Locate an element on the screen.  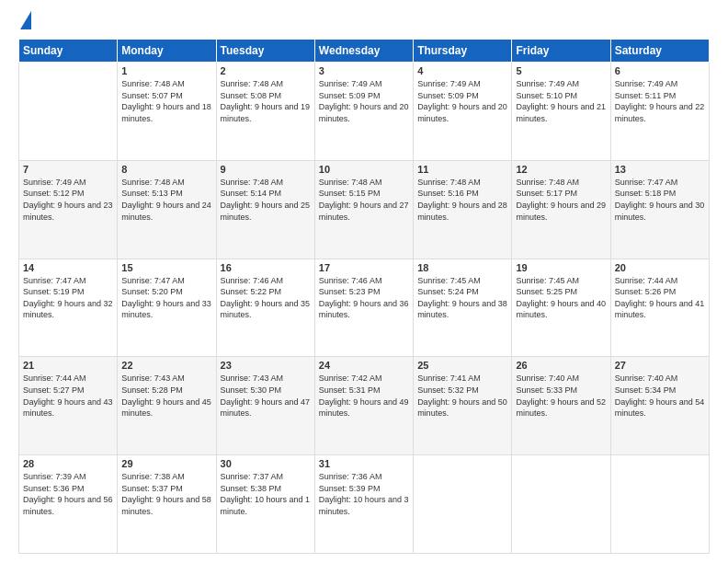
day-cell: 27Sunrise: 7:40 AMSunset: 5:34 PMDayligh… is located at coordinates (660, 407).